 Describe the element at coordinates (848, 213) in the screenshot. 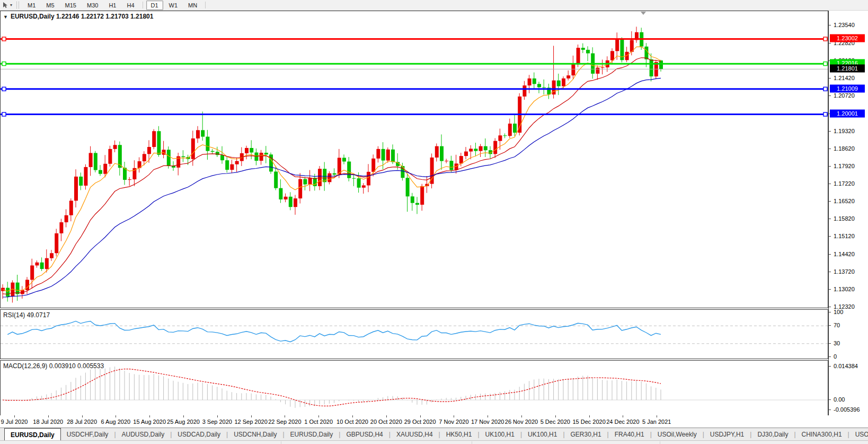

I see `price-axis: 1.235401.228201.221201.214201.207201.200…` at that location.